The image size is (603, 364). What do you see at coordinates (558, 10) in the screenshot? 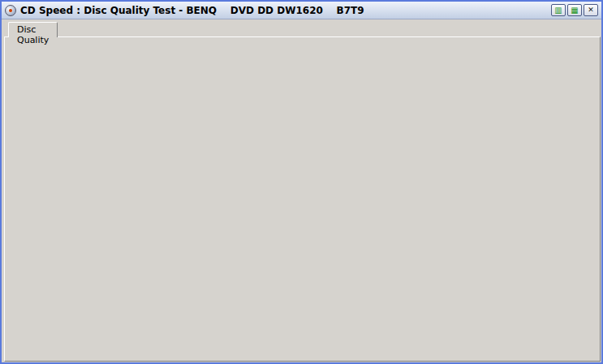
I see `copy-chart-icon: ▥` at bounding box center [558, 10].